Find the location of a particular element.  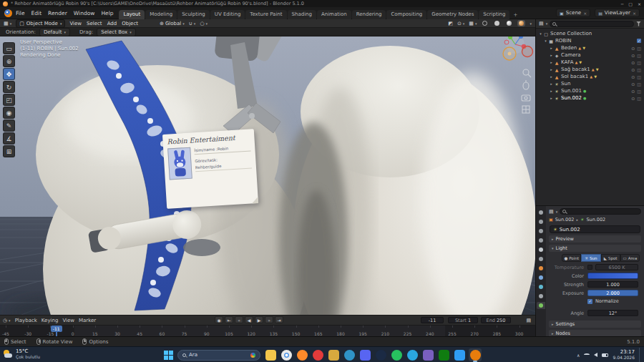

menu-help: Help is located at coordinates (107, 13).